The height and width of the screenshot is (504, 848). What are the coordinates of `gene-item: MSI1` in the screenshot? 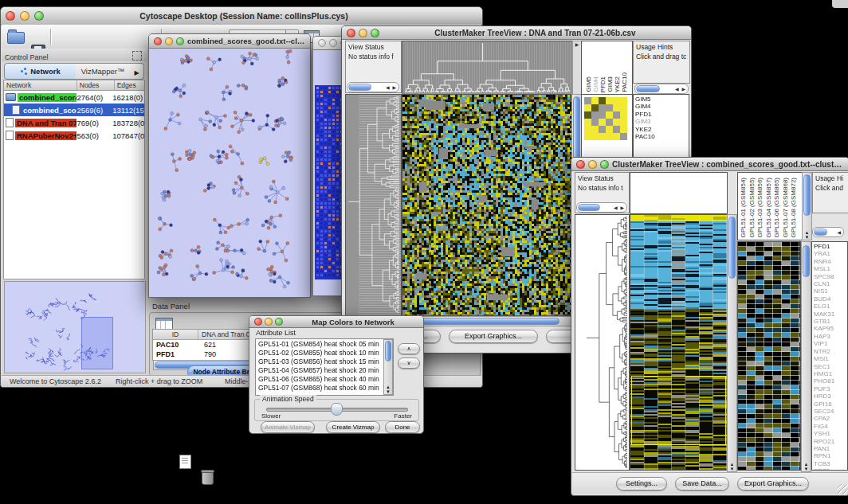 It's located at (830, 358).